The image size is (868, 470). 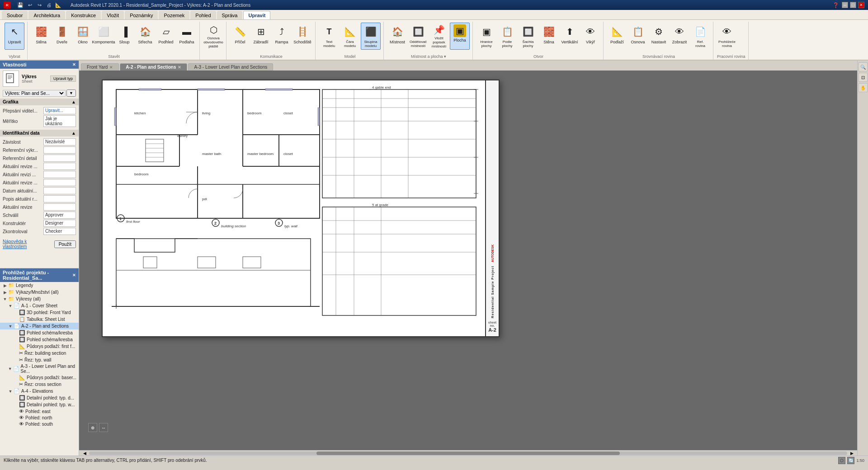 What do you see at coordinates (174, 15) in the screenshot?
I see `tab-pozemek: Pozemek` at bounding box center [174, 15].